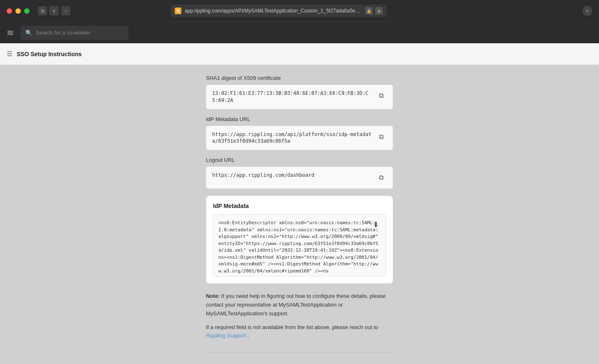 The height and width of the screenshot is (364, 599). I want to click on idp-metadata-content-box: <ns0:EntityDescriptor xmlns:ns0="urn:oas…, so click(300, 245).